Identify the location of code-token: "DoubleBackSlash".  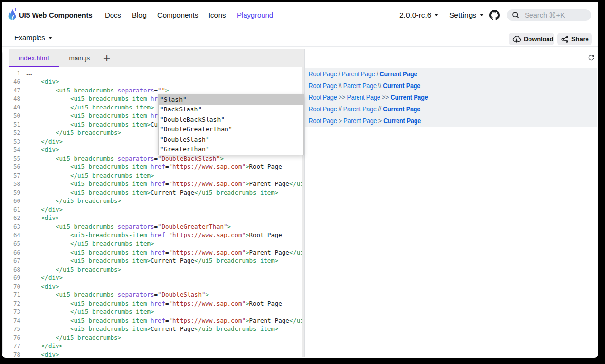
(189, 159).